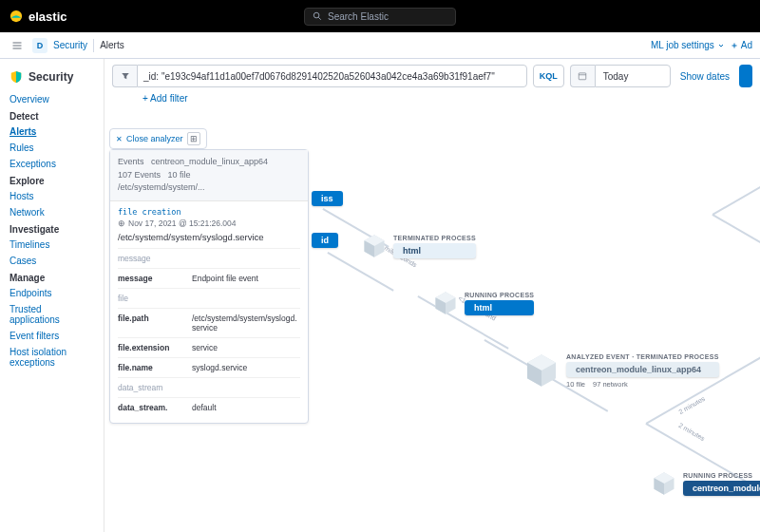 The height and width of the screenshot is (532, 760). What do you see at coordinates (327, 199) in the screenshot?
I see `graph-node: iss` at bounding box center [327, 199].